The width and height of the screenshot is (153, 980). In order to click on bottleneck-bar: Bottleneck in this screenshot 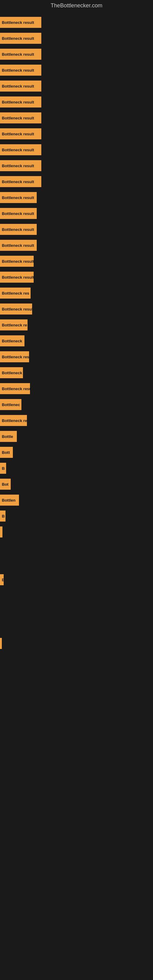, I will do `click(12, 341)`.